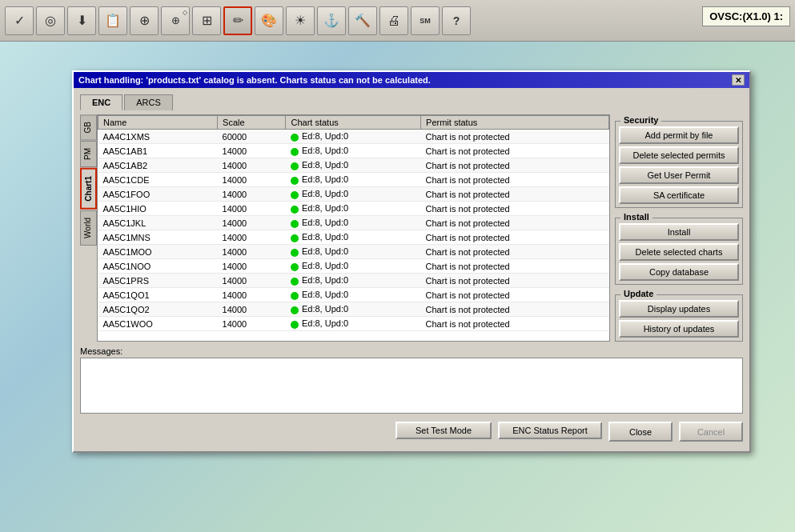  I want to click on col-name: Name, so click(159, 123).